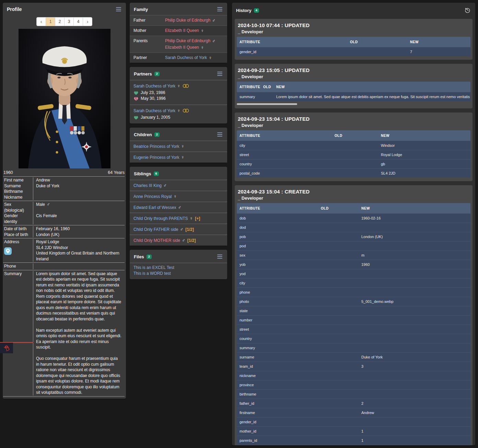  What do you see at coordinates (8, 173) in the screenshot?
I see `birth-year: 1960` at bounding box center [8, 173].